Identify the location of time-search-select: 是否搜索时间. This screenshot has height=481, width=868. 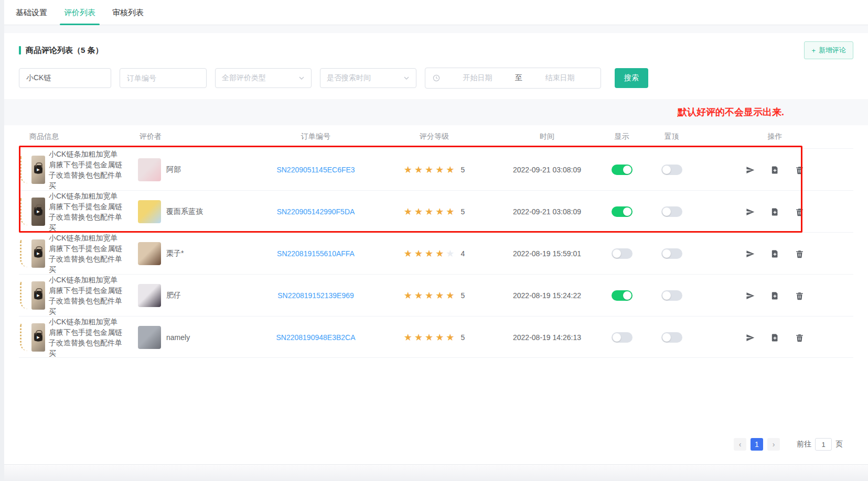
(368, 78).